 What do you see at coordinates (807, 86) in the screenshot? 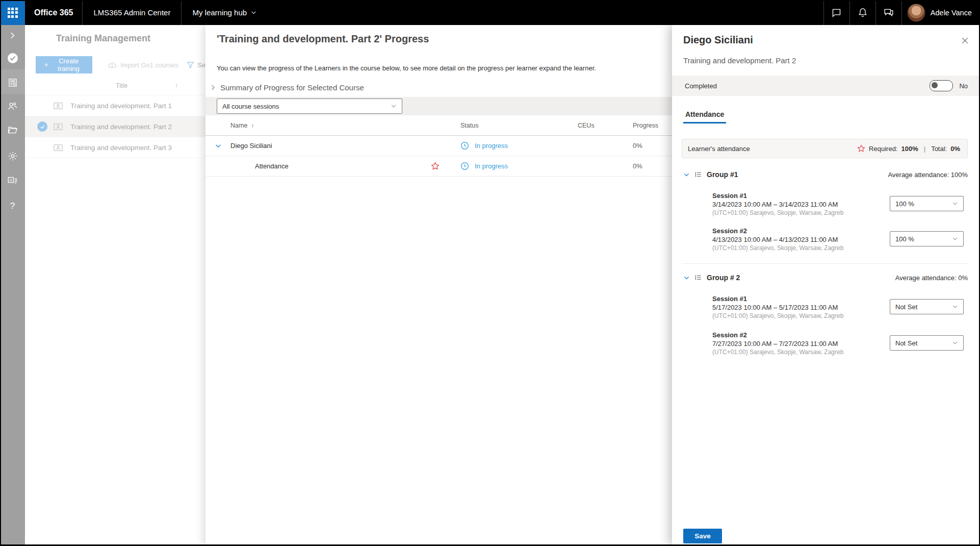
I see `completed-label: Completed` at bounding box center [807, 86].